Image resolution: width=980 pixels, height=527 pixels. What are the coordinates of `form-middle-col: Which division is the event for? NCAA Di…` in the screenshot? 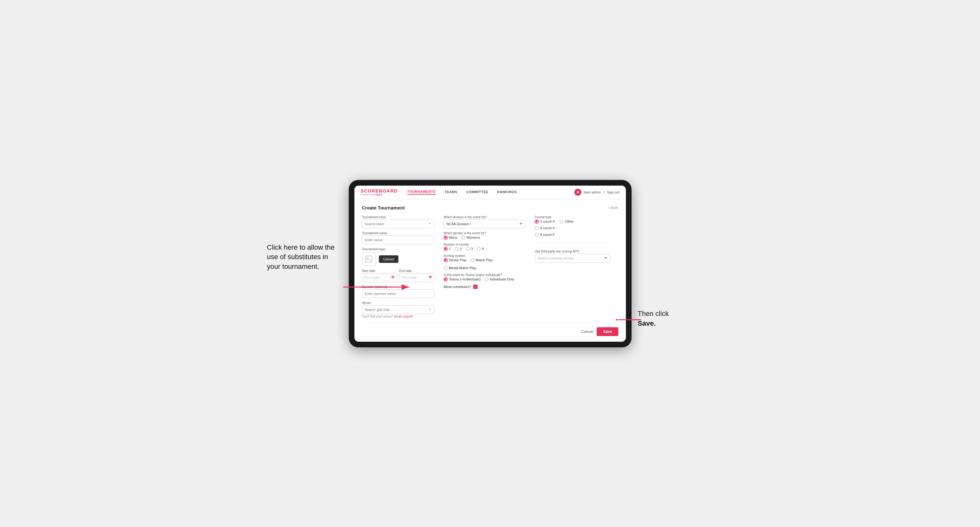 It's located at (485, 267).